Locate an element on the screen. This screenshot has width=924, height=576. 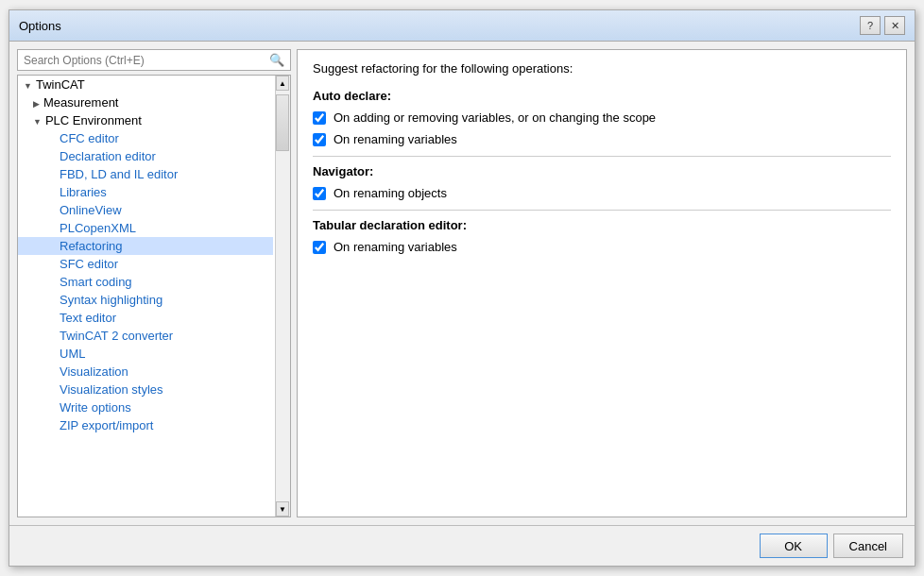
checkbox-row-chk-renaming-objects: On renaming objects is located at coordinates (602, 193).